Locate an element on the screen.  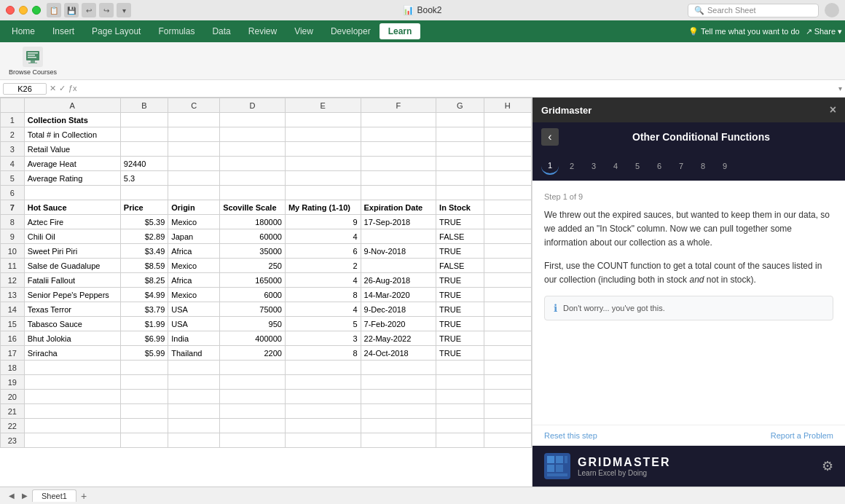
table-row: 22-May-2022 is located at coordinates (398, 339).